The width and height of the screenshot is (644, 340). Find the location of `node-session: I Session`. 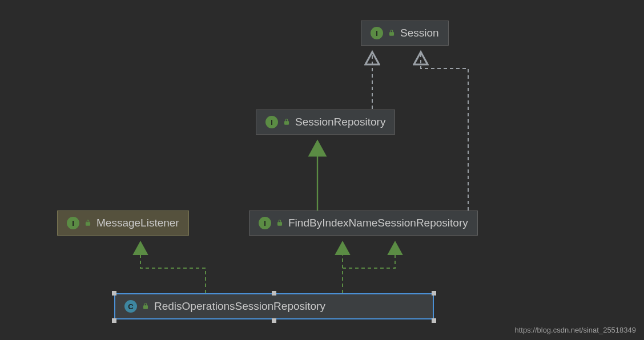

node-session: I Session is located at coordinates (405, 33).